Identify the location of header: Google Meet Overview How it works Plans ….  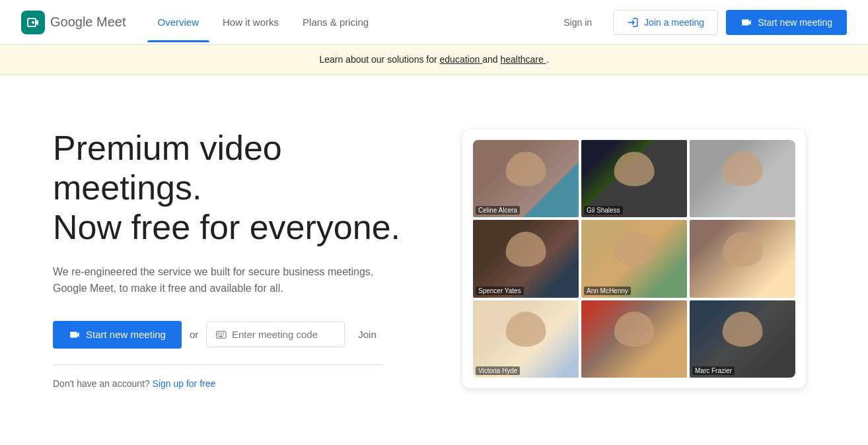
(434, 22).